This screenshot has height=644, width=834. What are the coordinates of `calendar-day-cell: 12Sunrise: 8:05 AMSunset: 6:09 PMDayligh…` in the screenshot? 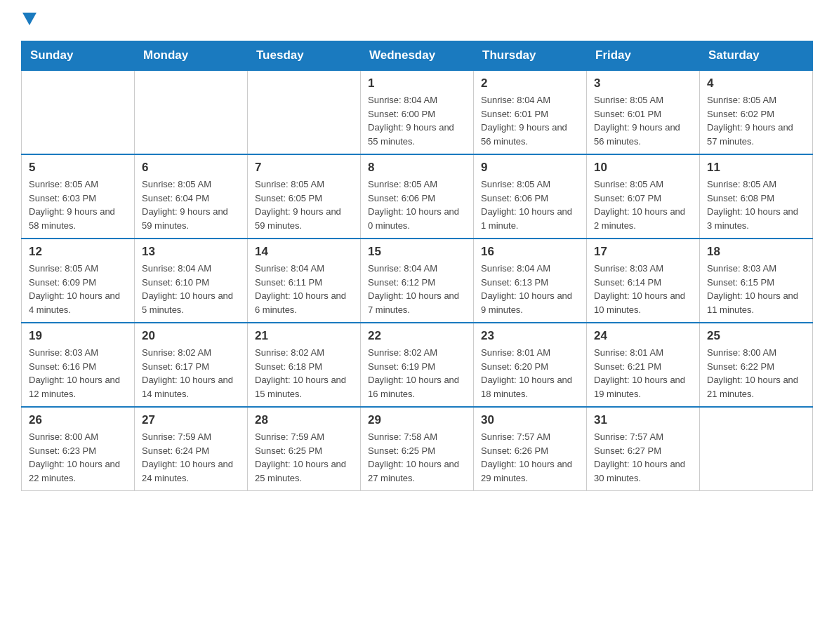 It's located at (79, 281).